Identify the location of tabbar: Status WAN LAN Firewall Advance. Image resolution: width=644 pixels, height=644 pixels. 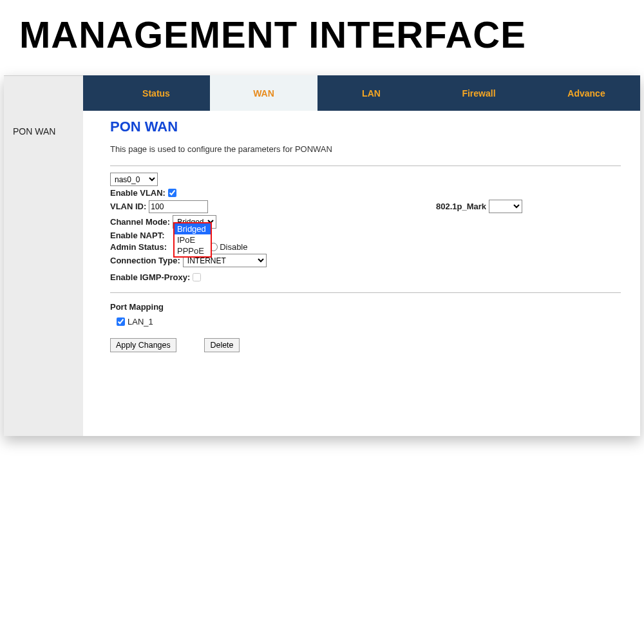
(362, 93).